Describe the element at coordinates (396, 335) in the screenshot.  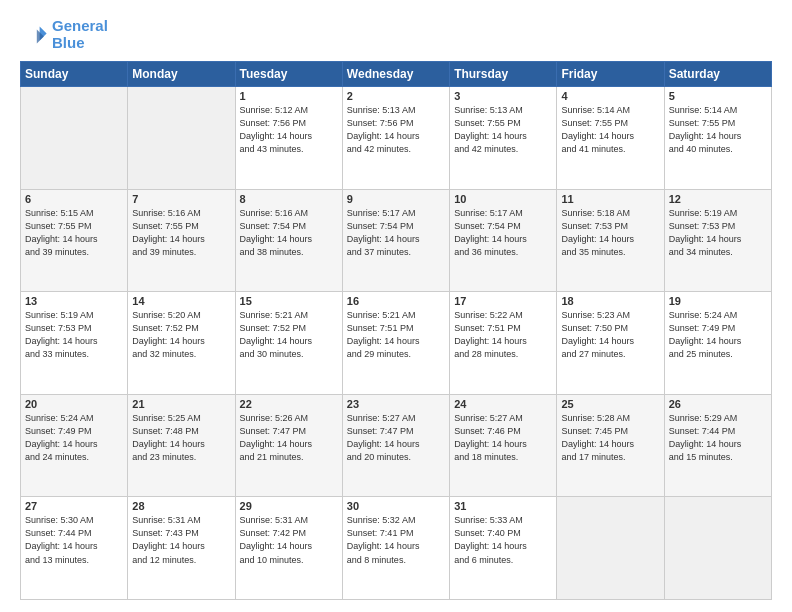
I see `day-info: Sunrise: 5:21 AM Sunset: 7:51 PM Dayligh…` at that location.